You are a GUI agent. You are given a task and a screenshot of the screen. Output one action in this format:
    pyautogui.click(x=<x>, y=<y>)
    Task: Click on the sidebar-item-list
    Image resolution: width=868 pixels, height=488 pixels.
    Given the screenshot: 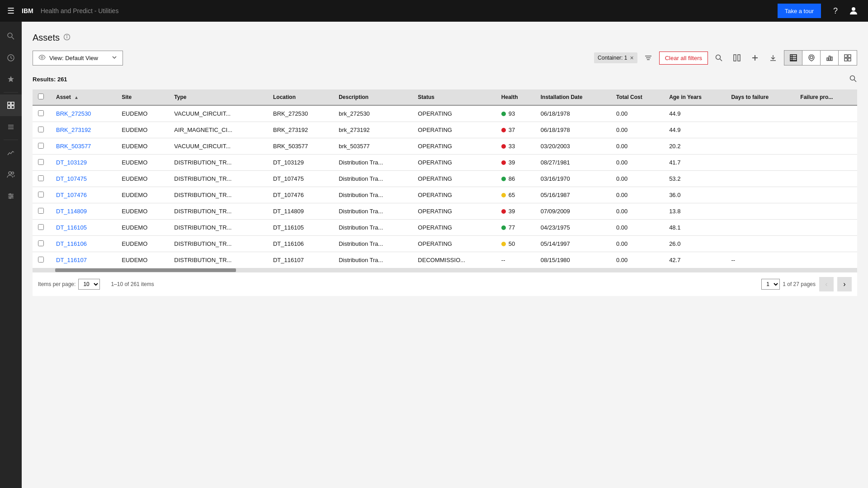 What is the action you would take?
    pyautogui.click(x=11, y=127)
    